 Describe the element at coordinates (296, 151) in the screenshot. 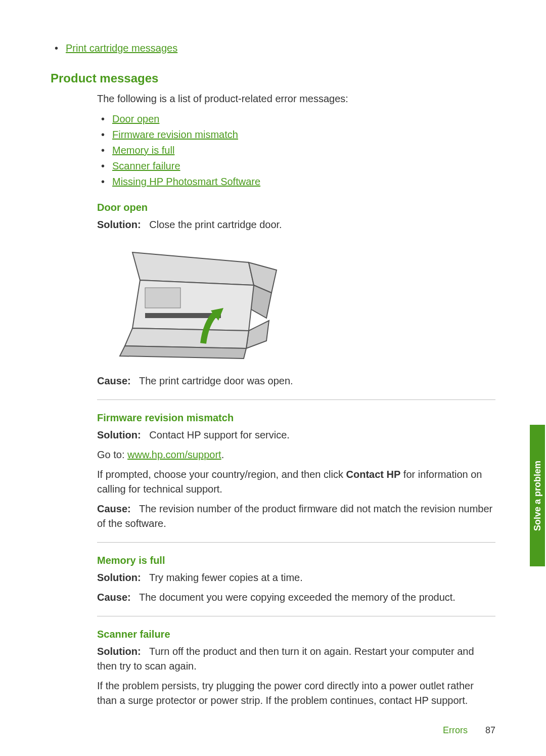

I see `list-item: Memory is full` at that location.